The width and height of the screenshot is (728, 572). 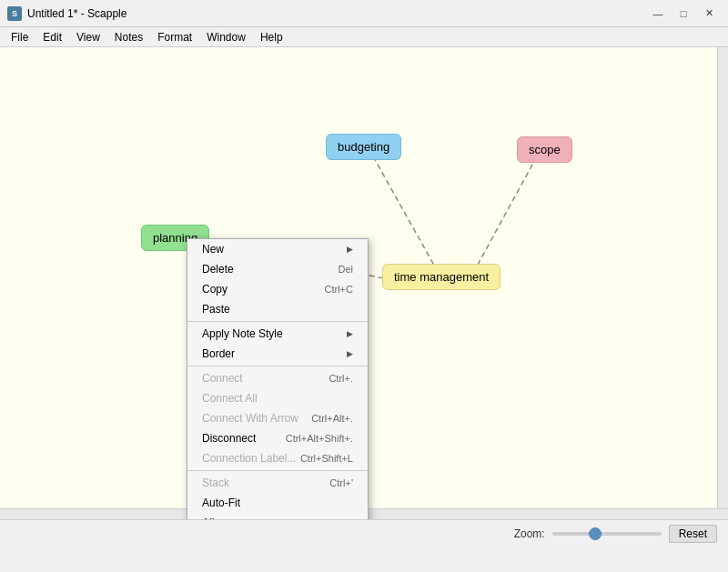 What do you see at coordinates (595, 534) in the screenshot?
I see `zoom-thumb` at bounding box center [595, 534].